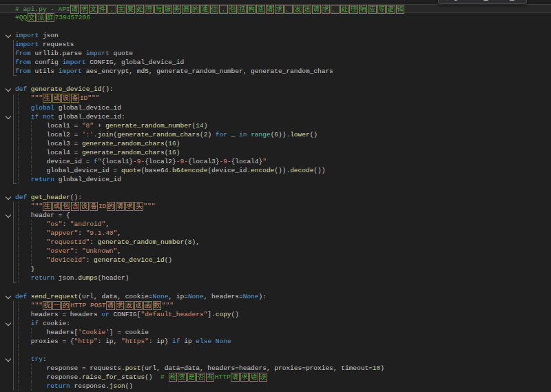  I want to click on code-line: "deviceId": generate_device_id(), so click(276, 260).